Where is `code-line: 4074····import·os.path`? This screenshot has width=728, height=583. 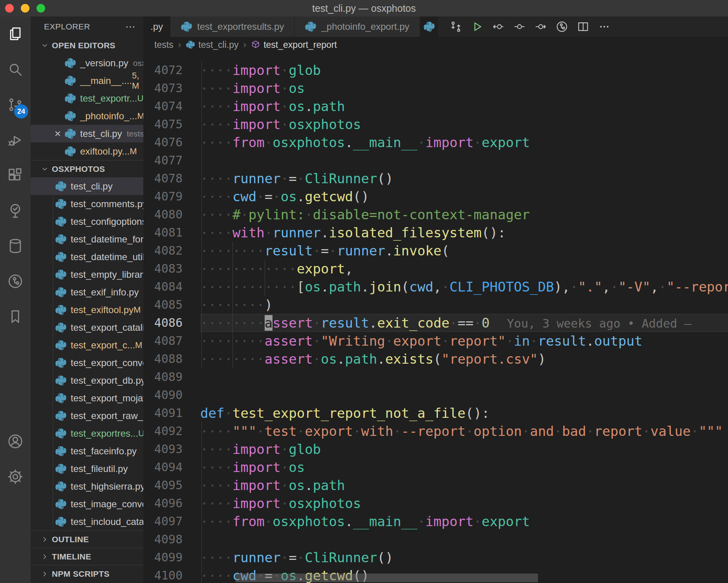 code-line: 4074····import·os.path is located at coordinates (436, 106).